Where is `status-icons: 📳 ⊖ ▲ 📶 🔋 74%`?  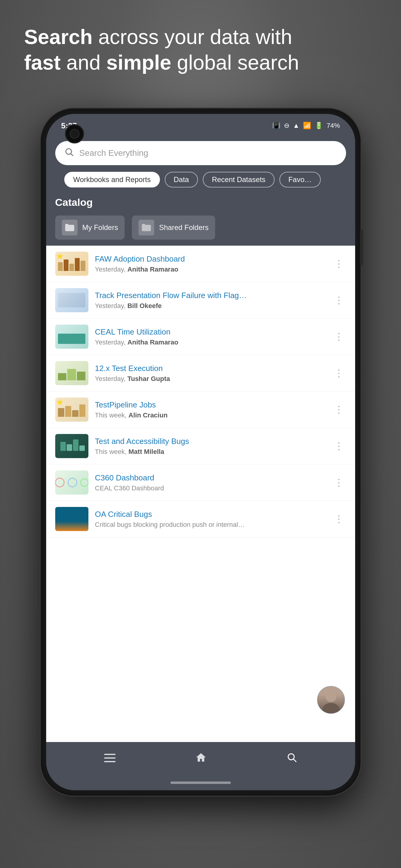
status-icons: 📳 ⊖ ▲ 📶 🔋 74% is located at coordinates (306, 126).